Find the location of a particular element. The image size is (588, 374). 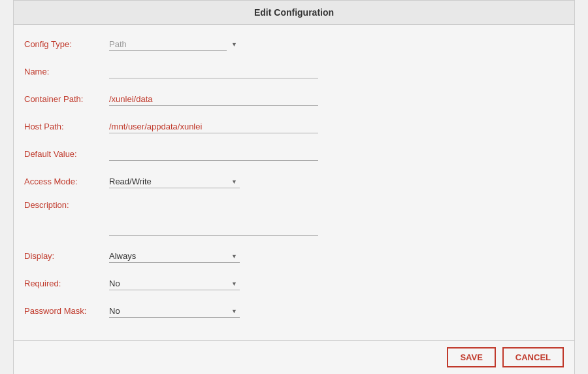

display-label: Display: is located at coordinates (67, 256).